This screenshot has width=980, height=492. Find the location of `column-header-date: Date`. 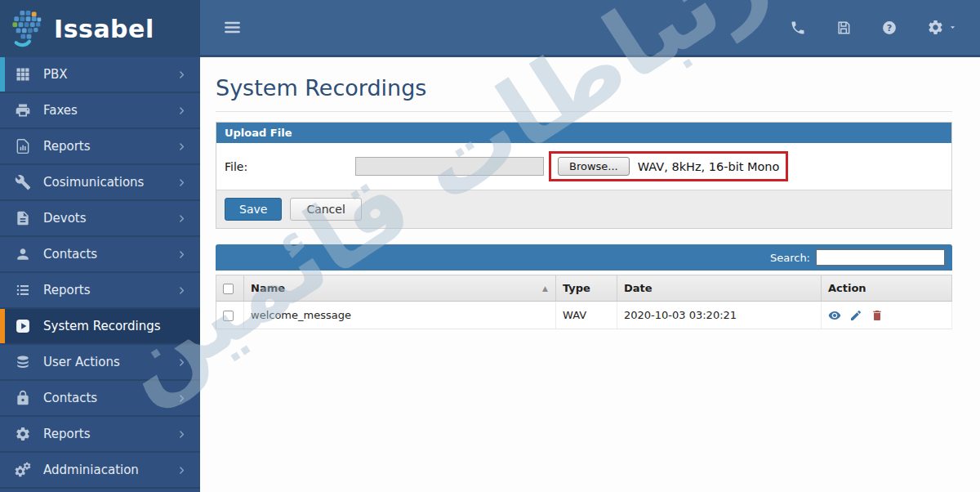

column-header-date: Date is located at coordinates (719, 288).